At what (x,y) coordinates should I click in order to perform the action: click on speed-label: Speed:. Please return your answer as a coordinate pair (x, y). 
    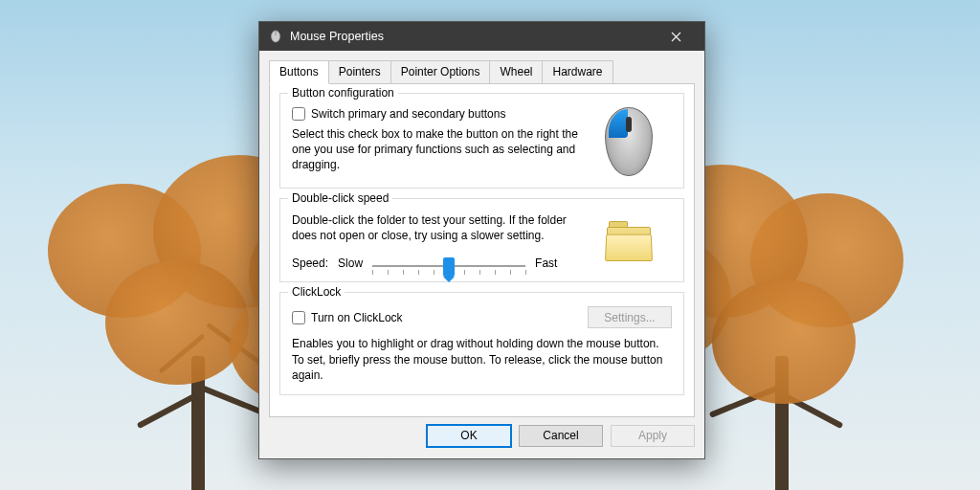
    Looking at the image, I should click on (310, 263).